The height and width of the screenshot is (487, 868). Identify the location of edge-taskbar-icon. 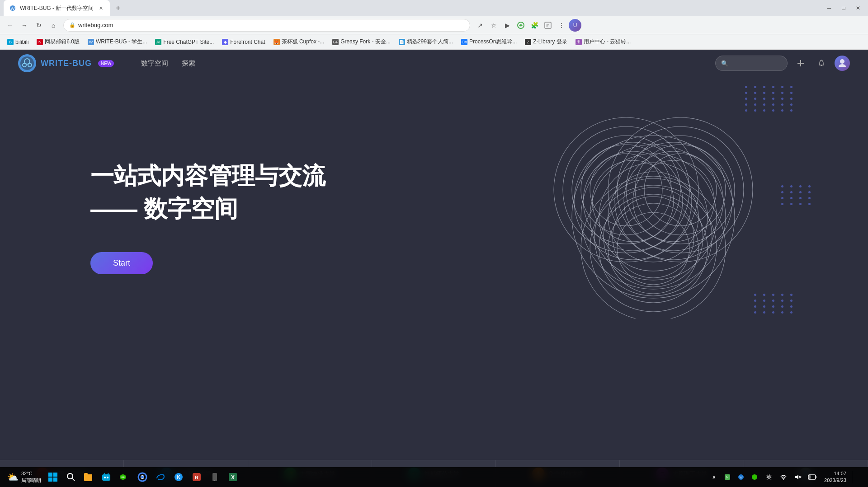
(160, 477).